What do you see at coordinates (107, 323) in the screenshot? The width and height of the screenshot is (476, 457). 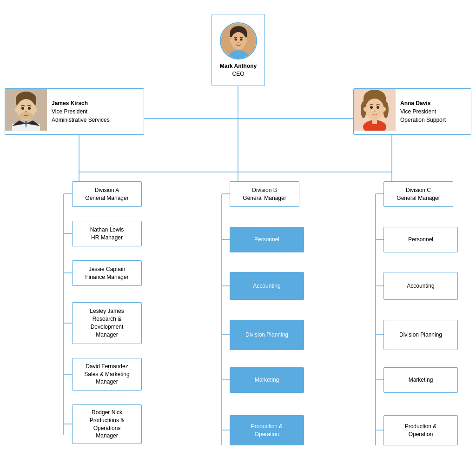 I see `a-rd-node: Lesley JamesResearch &DevelopmentManager` at bounding box center [107, 323].